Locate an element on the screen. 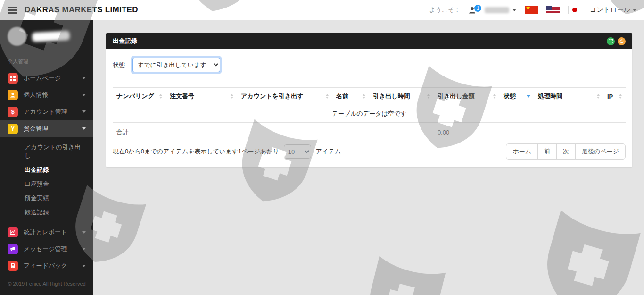 The image size is (644, 295). sidebar-item-label: 資金管理 is located at coordinates (36, 129).